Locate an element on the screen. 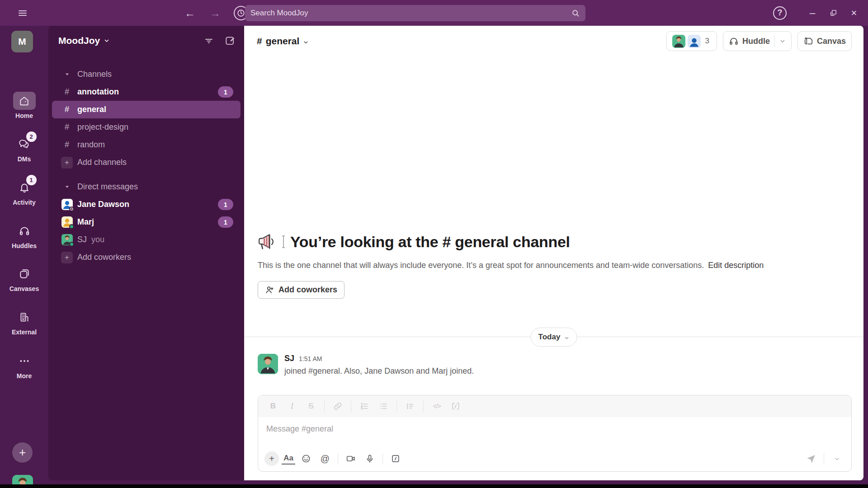 This screenshot has width=868, height=488. help-icon: ? is located at coordinates (780, 13).